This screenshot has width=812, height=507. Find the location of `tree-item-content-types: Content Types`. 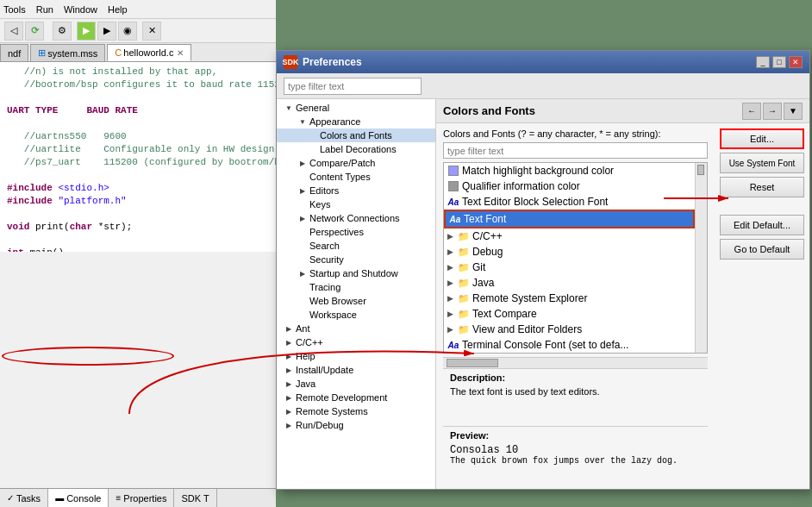

tree-item-content-types: Content Types is located at coordinates (356, 177).